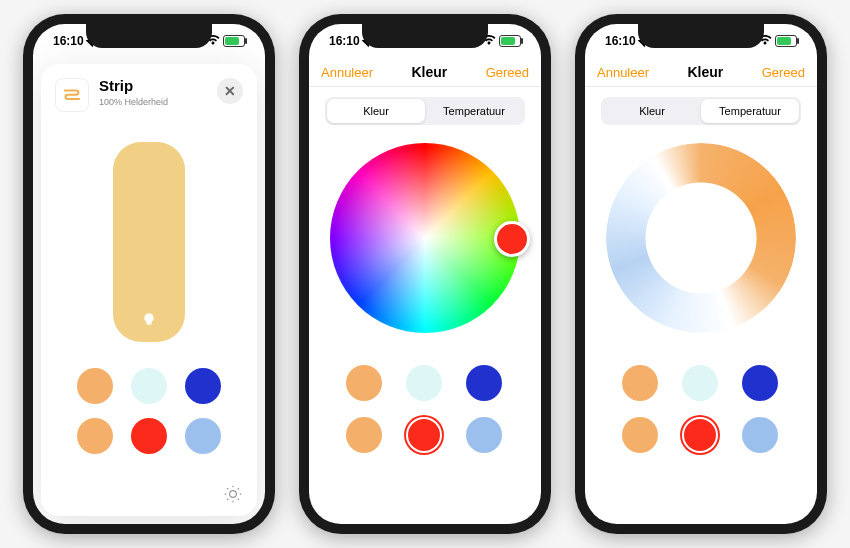  What do you see at coordinates (149, 320) in the screenshot?
I see `bulb-icon` at bounding box center [149, 320].